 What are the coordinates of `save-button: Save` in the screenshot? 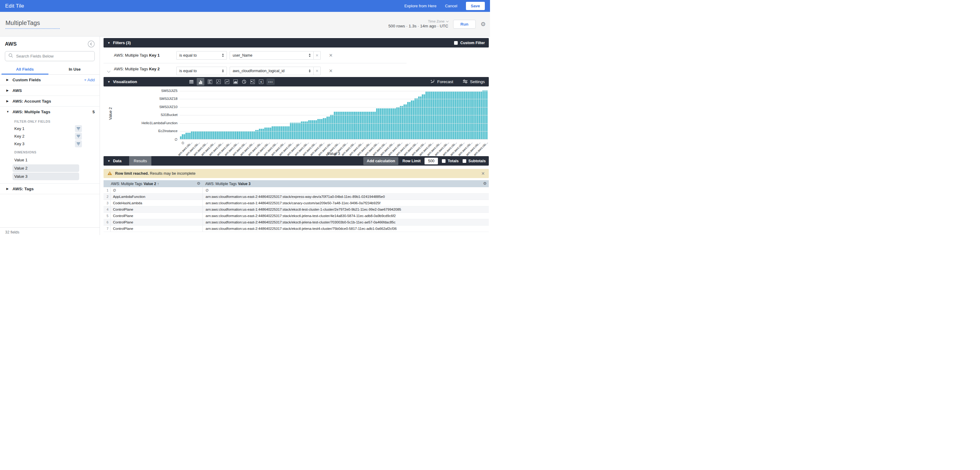 It's located at (476, 6).